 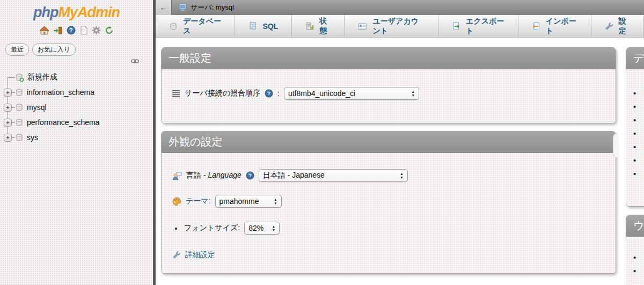 I want to click on sidebar-quickbar: 最近 お気に入り, so click(x=79, y=49).